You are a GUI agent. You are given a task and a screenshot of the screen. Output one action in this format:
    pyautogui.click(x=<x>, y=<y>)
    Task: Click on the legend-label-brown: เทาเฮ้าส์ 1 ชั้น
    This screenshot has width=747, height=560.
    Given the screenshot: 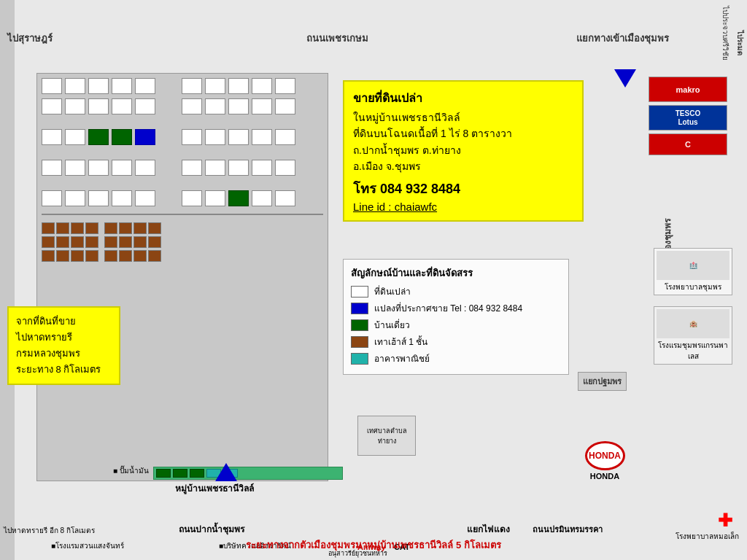 What is the action you would take?
    pyautogui.click(x=401, y=341)
    